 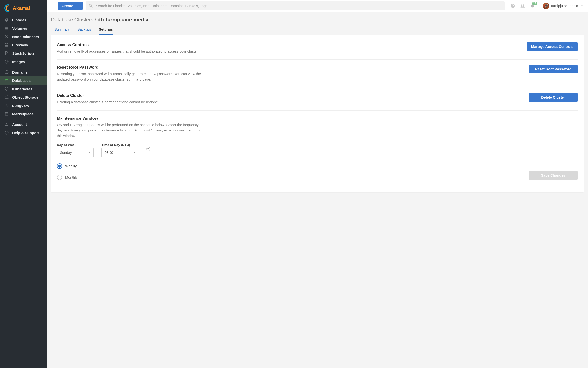 I want to click on reset-password-desc: Resetting your root password will automa…, so click(x=130, y=77).